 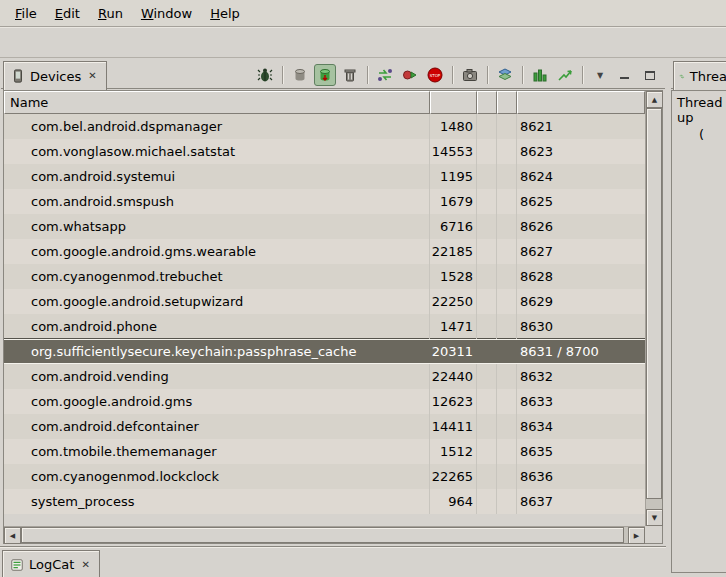 I want to click on arrow-left-icon: ◀, so click(x=12, y=536).